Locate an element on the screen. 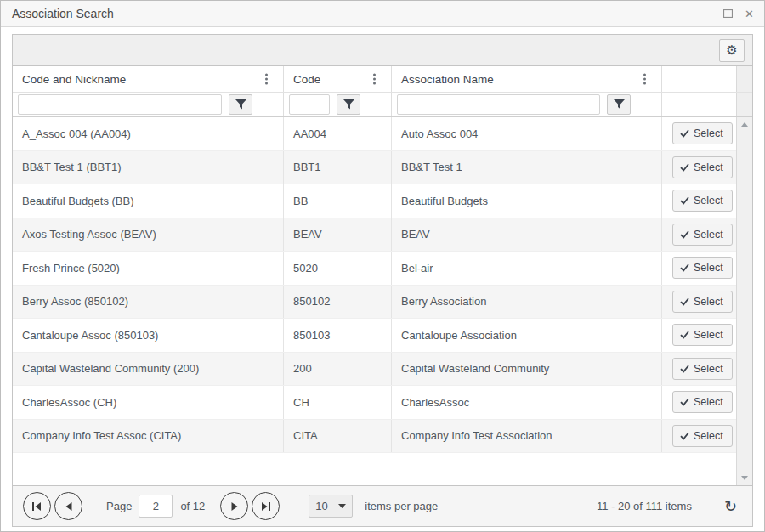  previous-page-icon is located at coordinates (69, 507).